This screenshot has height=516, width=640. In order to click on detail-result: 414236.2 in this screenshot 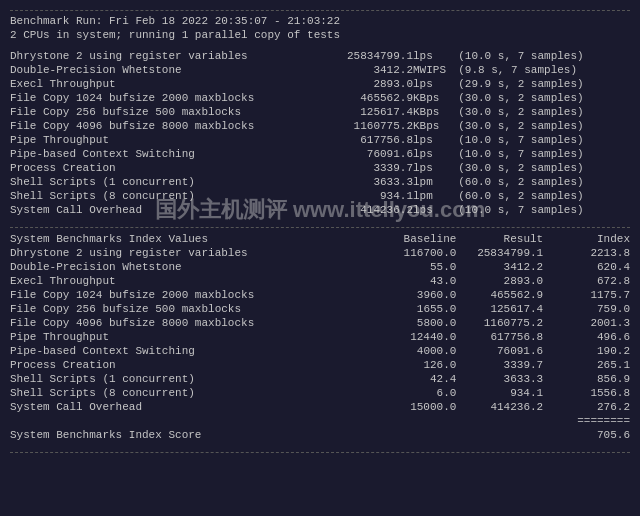, I will do `click(500, 407)`.